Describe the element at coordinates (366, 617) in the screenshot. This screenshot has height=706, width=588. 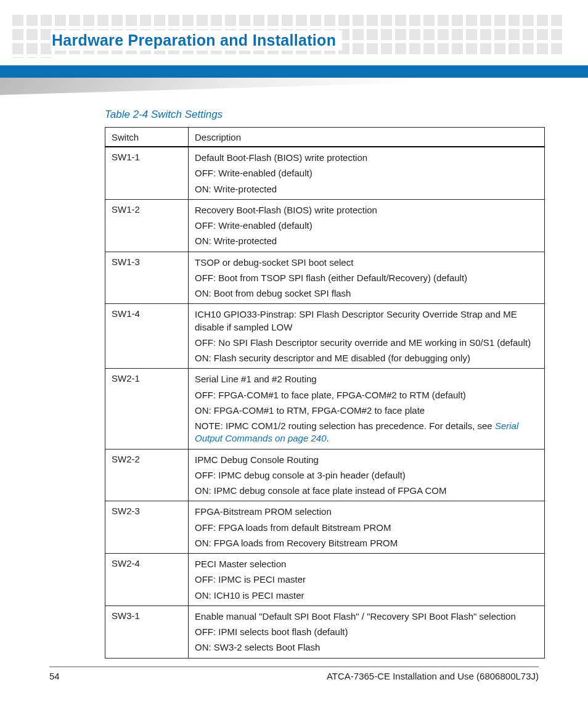
I see `description-line: Enable manual "Default SPI Boot Flash" /…` at that location.